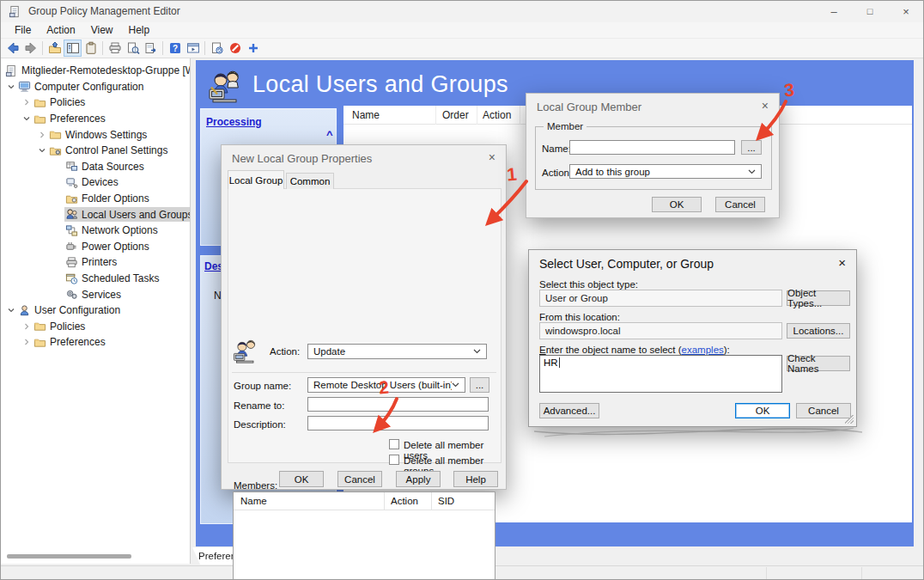 The width and height of the screenshot is (924, 580). What do you see at coordinates (702, 350) in the screenshot?
I see `examples-link: examples` at bounding box center [702, 350].